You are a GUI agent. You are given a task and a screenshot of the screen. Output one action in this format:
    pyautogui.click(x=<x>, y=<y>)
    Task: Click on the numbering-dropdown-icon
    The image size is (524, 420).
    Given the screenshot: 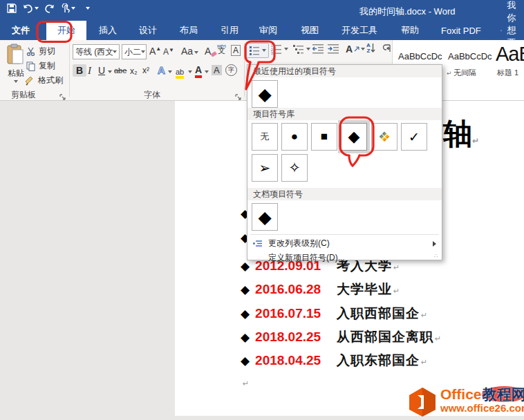 What is the action you would take?
    pyautogui.click(x=286, y=49)
    